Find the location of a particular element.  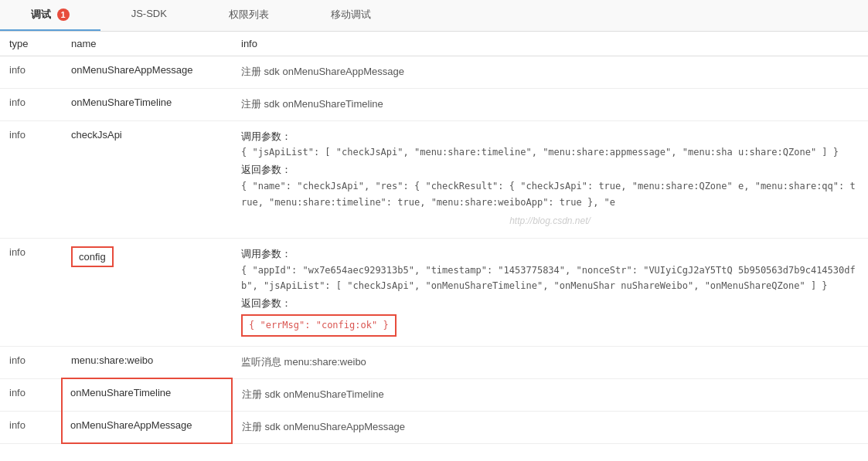

row-name: config is located at coordinates (147, 292).